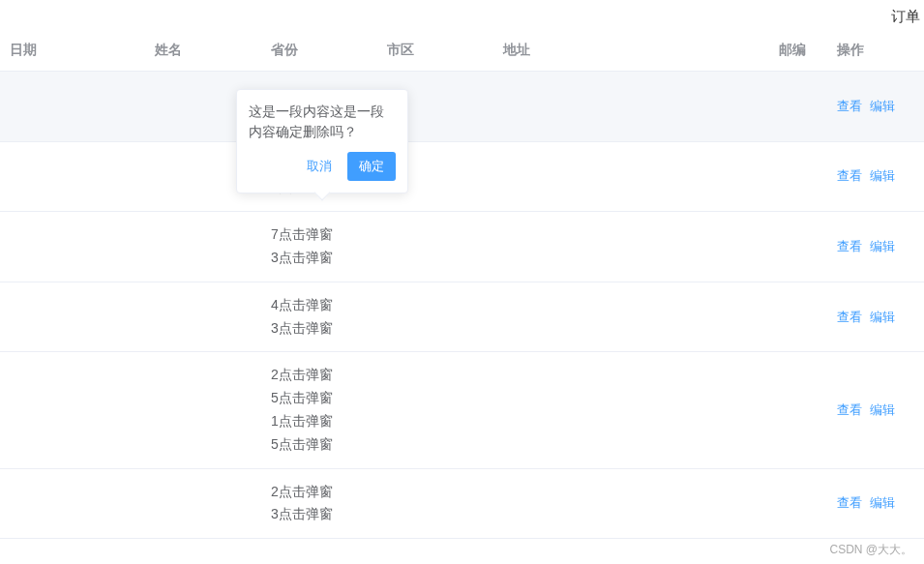 The width and height of the screenshot is (924, 564). What do you see at coordinates (871, 549) in the screenshot?
I see `watermark: CSDN @大大。` at bounding box center [871, 549].